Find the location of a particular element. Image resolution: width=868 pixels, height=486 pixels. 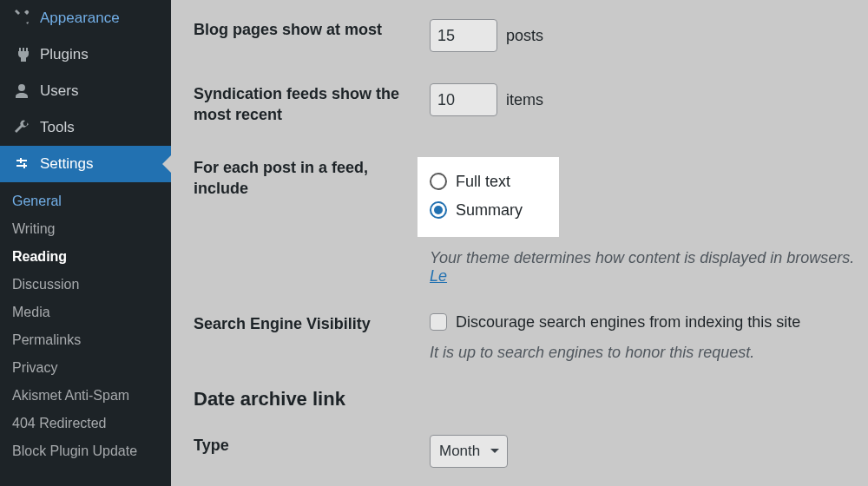

radio-full-text-label: Full text is located at coordinates (483, 182).